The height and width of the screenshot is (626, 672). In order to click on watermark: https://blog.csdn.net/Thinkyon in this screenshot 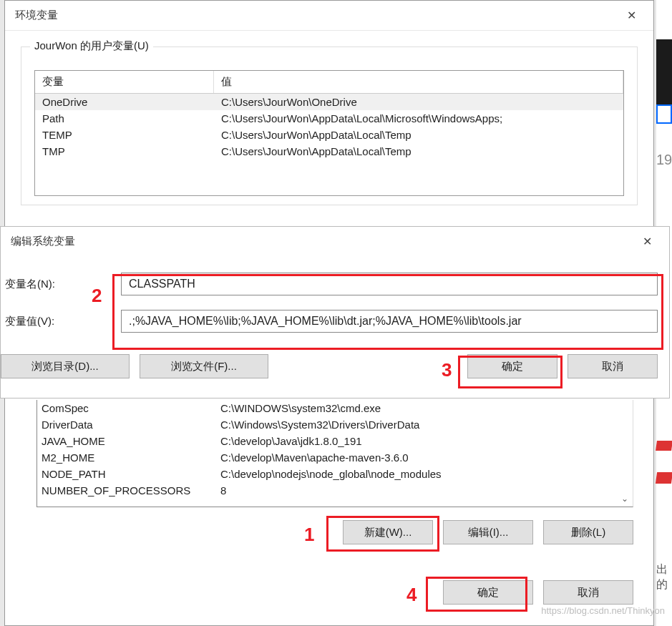, I will do `click(603, 611)`.